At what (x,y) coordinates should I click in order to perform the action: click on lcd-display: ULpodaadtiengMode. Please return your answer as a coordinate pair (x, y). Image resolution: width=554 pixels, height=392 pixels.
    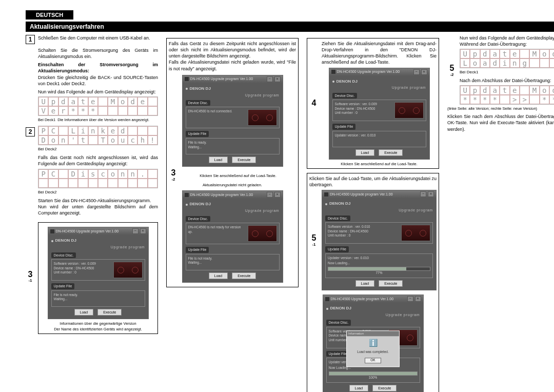
    Looking at the image, I should click on (507, 58).